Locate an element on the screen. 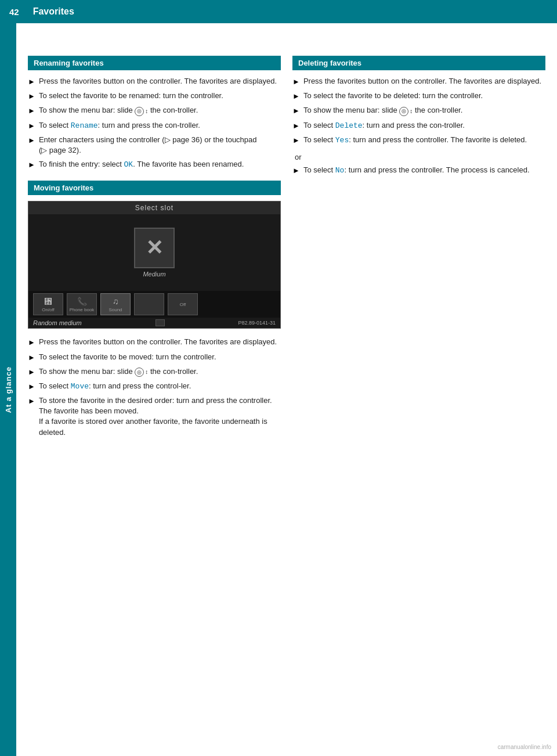 This screenshot has width=557, height=756. header-bar: 42 Favorites is located at coordinates (278, 12).